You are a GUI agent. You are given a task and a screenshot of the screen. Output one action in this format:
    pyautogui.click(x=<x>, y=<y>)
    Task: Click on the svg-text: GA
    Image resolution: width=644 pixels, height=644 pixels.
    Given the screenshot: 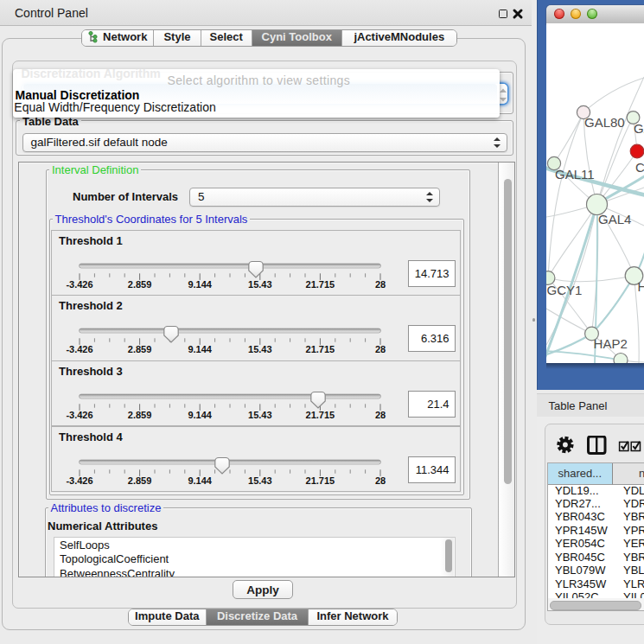 What is the action you would take?
    pyautogui.click(x=639, y=128)
    